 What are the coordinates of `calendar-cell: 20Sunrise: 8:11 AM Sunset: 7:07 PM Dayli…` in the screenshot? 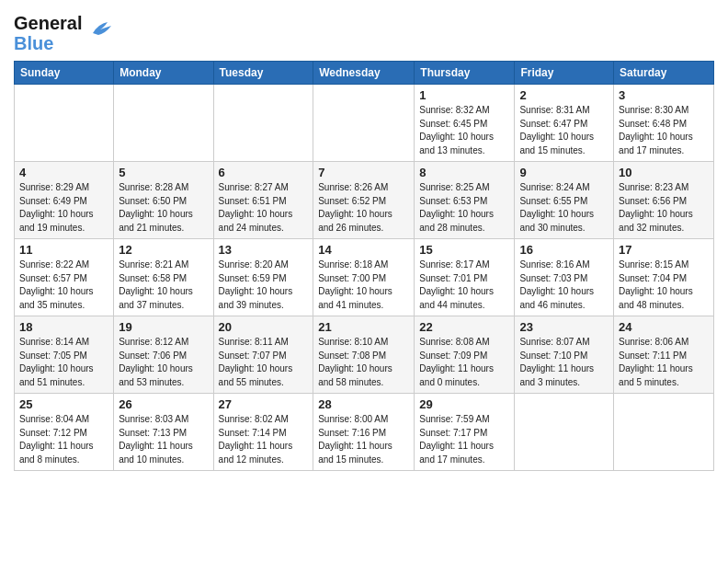 It's located at (263, 355).